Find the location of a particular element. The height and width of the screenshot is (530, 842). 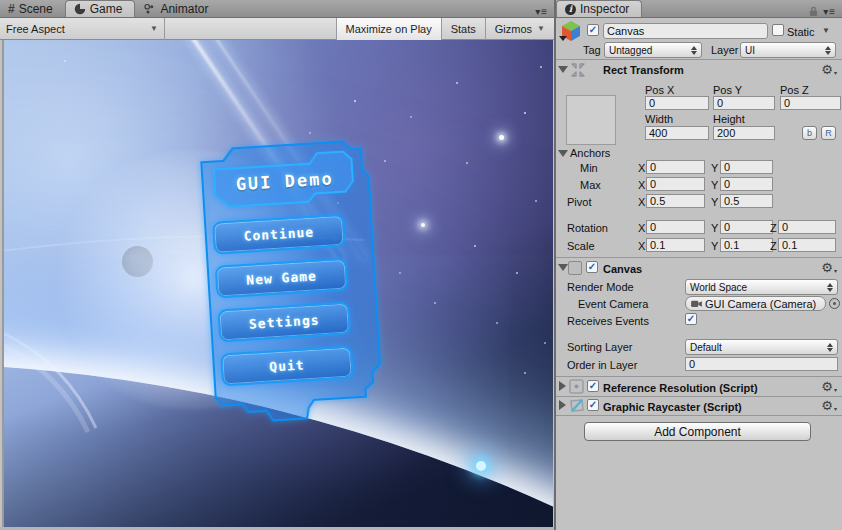

aspect-ratio-label: Free Aspect is located at coordinates (36, 29).